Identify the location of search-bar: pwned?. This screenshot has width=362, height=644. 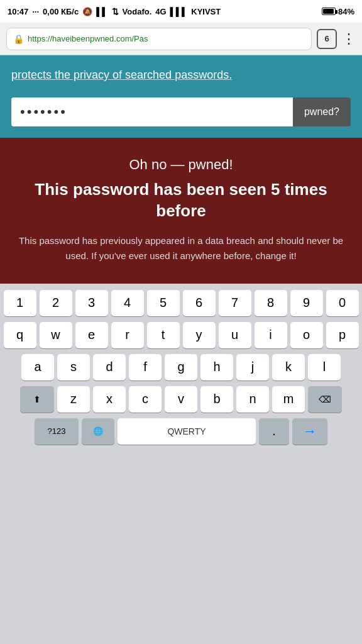
(181, 118).